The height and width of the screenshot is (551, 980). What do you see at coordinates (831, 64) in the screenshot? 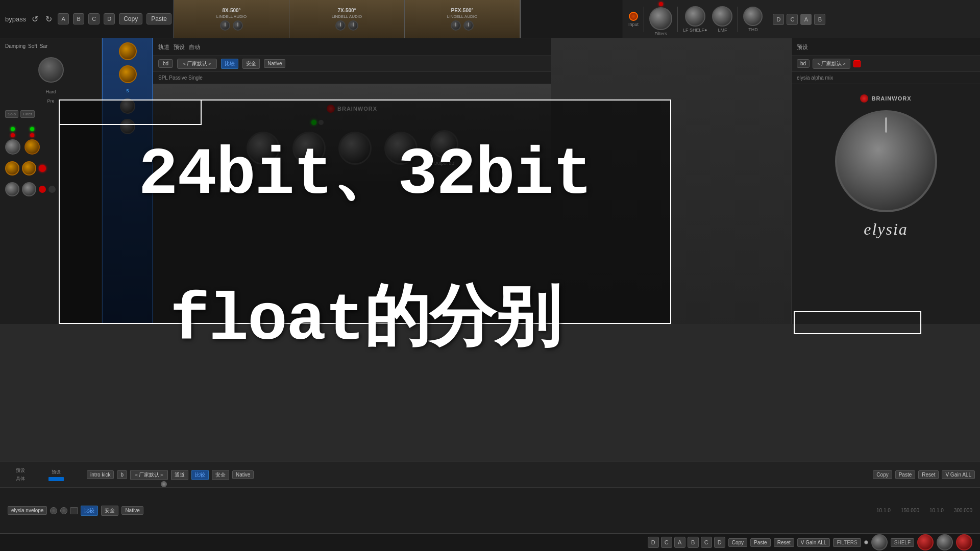
I see `right-family-dropdown: ＜厂家默认＞` at bounding box center [831, 64].